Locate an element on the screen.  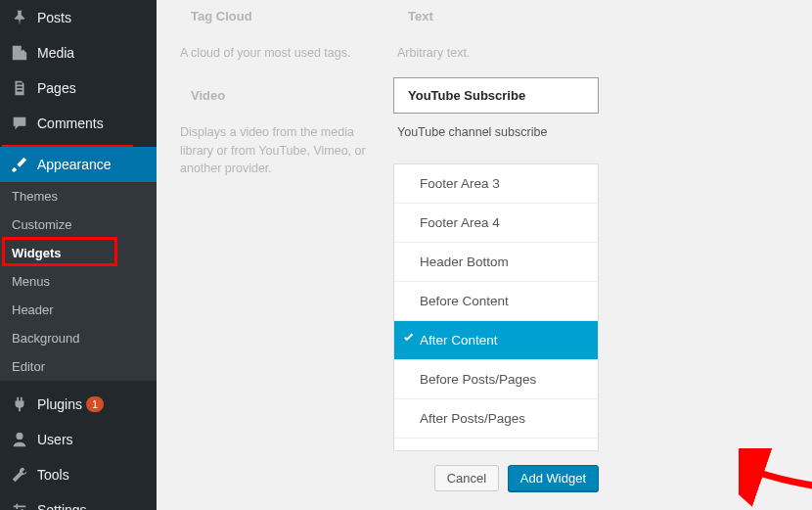
sidebar-item-users: Users is located at coordinates (78, 440).